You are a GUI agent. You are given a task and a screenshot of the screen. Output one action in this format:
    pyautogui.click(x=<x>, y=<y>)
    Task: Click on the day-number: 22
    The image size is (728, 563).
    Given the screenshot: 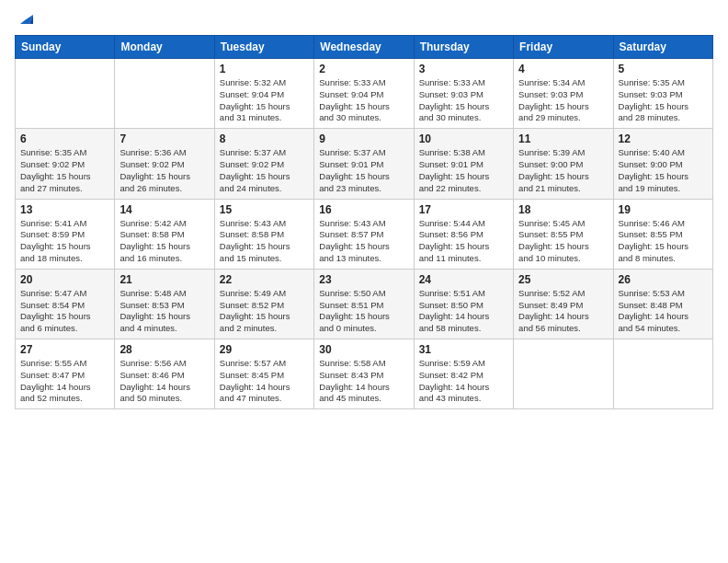 What is the action you would take?
    pyautogui.click(x=265, y=280)
    